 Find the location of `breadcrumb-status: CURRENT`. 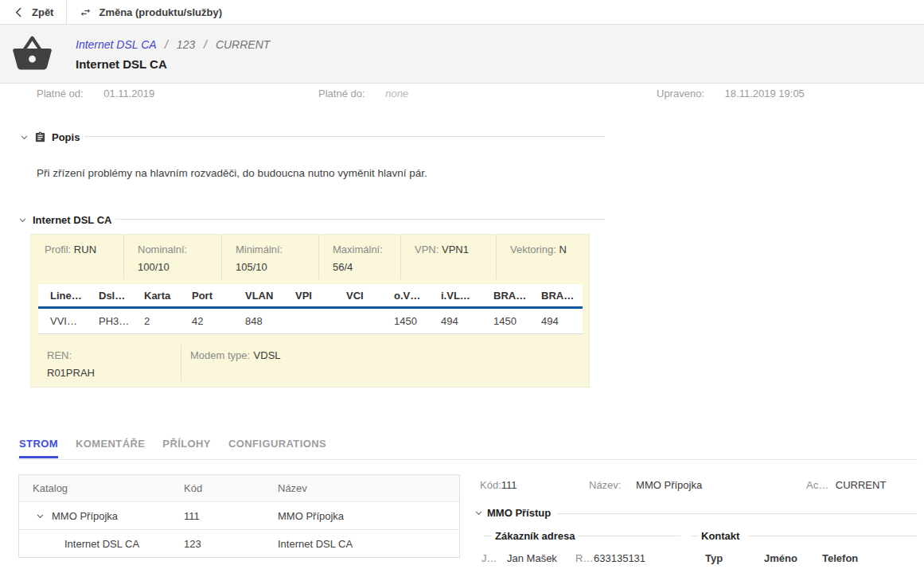

breadcrumb-status: CURRENT is located at coordinates (243, 45).